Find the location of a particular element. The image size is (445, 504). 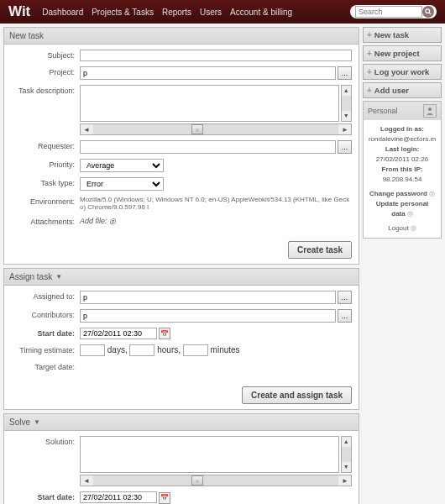

assigned-to-input is located at coordinates (208, 297).